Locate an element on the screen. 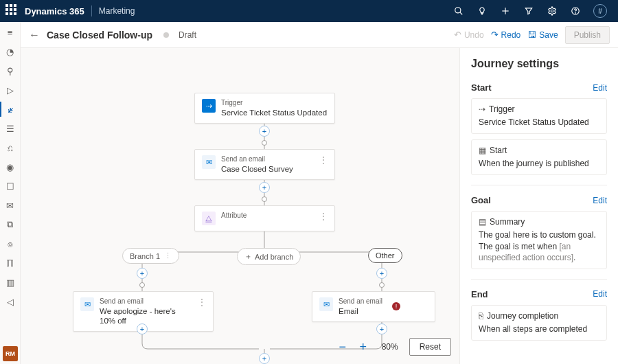 This screenshot has height=364, width=618. plus-icon: ＋ is located at coordinates (249, 257).